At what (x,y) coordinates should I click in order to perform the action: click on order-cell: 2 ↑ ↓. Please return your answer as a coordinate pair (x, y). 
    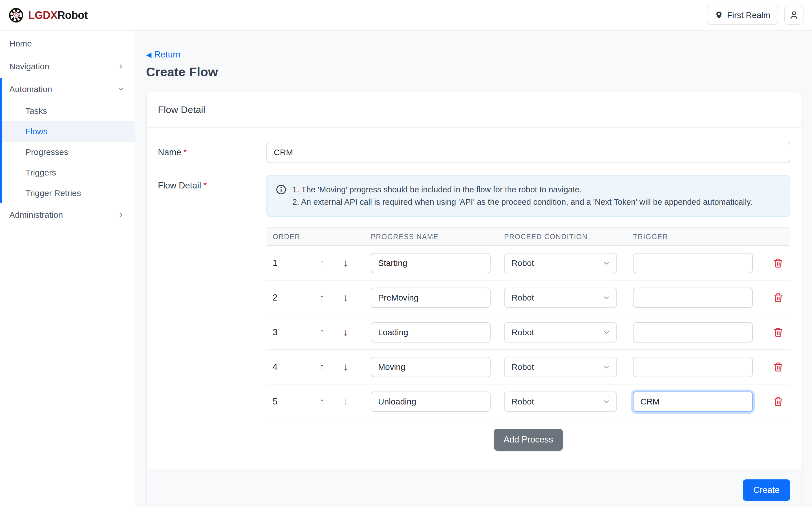
    Looking at the image, I should click on (319, 298).